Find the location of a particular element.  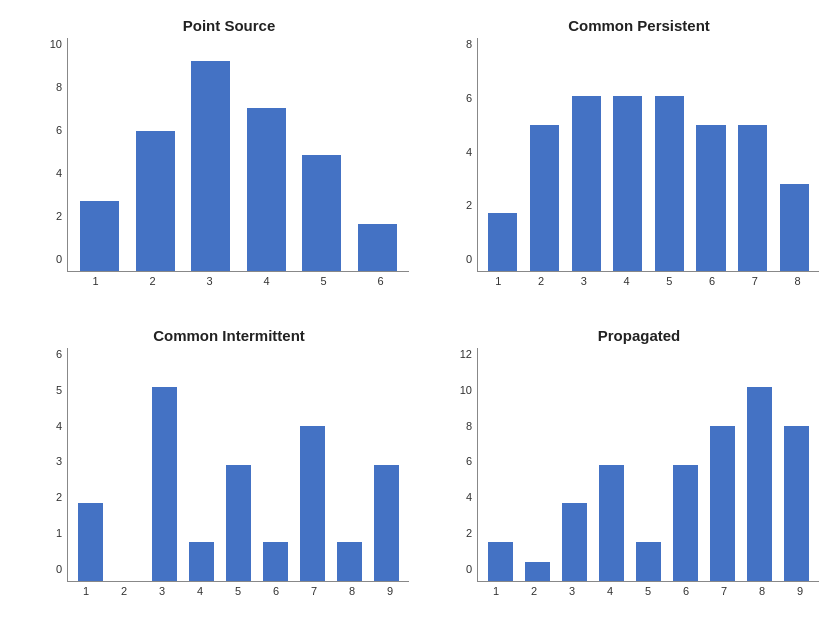

y-axis-propagated: 121086420 is located at coordinates (468, 472).